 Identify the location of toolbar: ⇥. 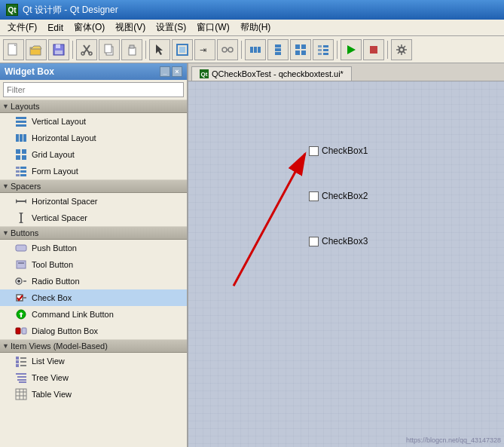
(252, 50).